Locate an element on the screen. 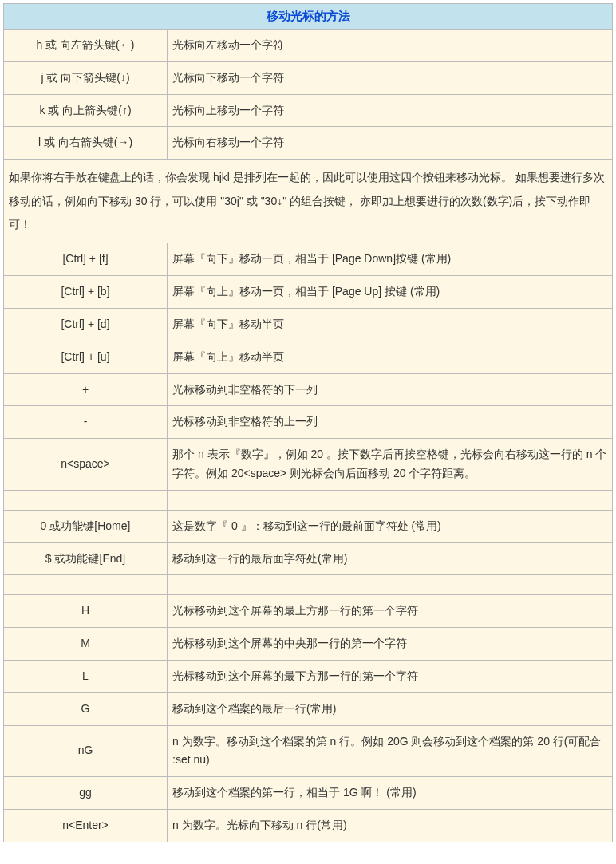  table-header-row: 移动光标的方法 is located at coordinates (308, 17).